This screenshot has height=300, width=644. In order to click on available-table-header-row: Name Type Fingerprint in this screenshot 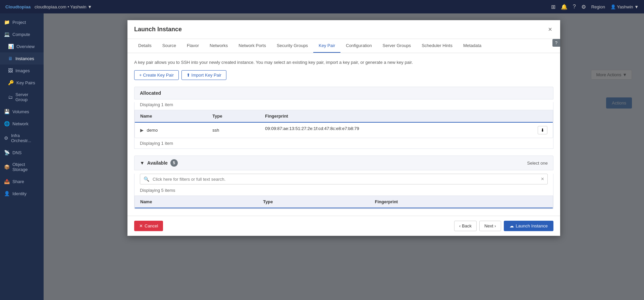, I will do `click(344, 202)`.